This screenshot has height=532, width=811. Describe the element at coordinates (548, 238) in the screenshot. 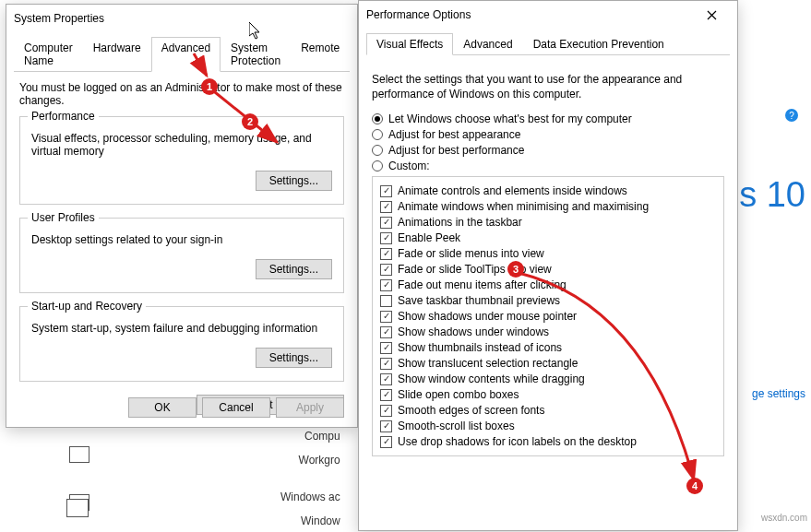

I see `check-row-3: Enable Peek` at that location.